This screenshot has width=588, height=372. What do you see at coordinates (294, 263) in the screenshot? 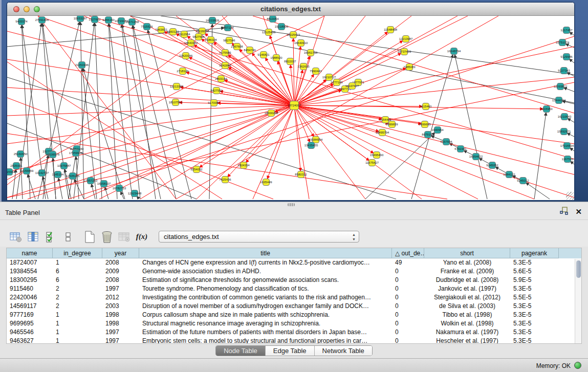
I see `table-row: 1872400712008Changes of HCN gene express…` at bounding box center [294, 263].